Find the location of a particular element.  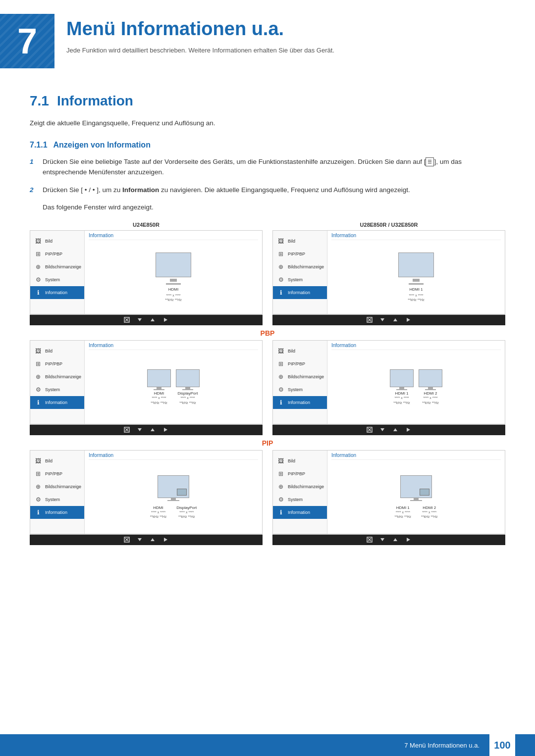

step-2: 2 Drücken Sie [ • / • ], um zu Informati… is located at coordinates (268, 190).